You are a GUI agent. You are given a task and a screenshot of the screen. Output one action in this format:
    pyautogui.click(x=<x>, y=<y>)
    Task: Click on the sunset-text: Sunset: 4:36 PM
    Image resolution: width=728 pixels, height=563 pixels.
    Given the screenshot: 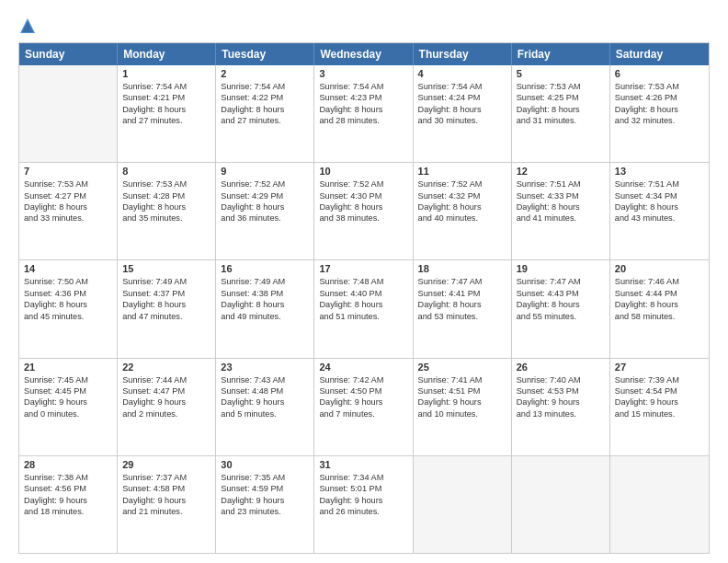 What is the action you would take?
    pyautogui.click(x=68, y=293)
    